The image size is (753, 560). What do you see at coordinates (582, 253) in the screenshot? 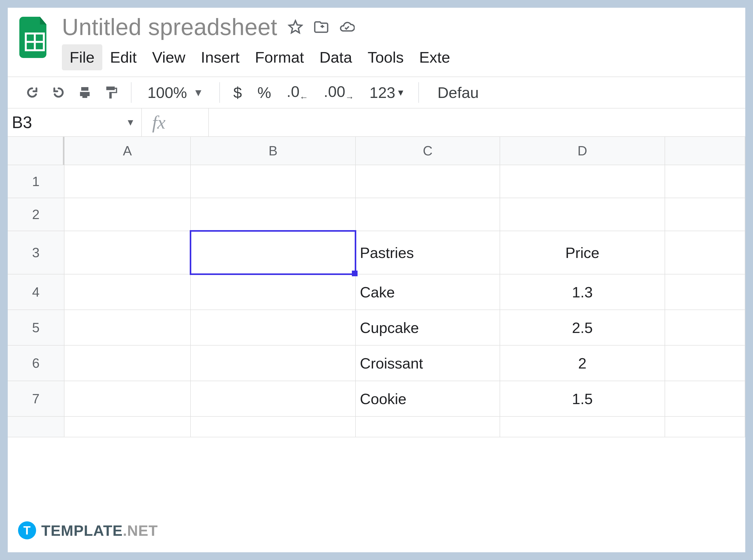
I see `cell-D3: Price` at bounding box center [582, 253].